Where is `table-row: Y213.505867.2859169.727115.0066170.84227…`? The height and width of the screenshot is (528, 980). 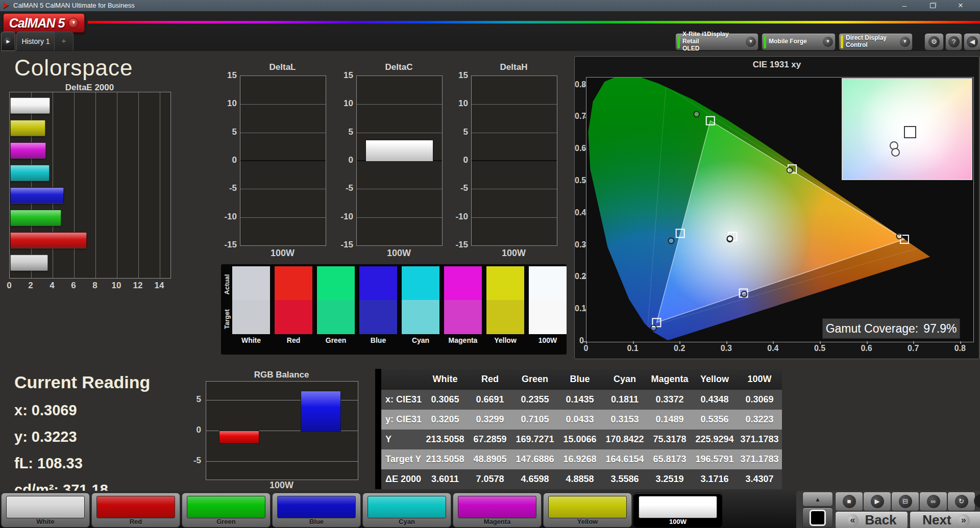
table-row: Y213.505867.2859169.727115.0066170.84227… is located at coordinates (579, 440).